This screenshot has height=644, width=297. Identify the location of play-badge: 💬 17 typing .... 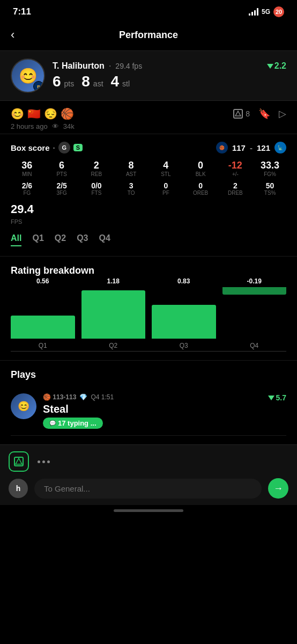
(73, 423).